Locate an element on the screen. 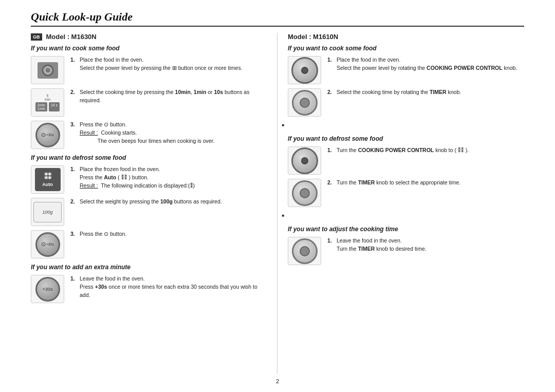  left-extra-step1-text: 1. Leave the food in the oven.Press +30s… is located at coordinates (169, 289).